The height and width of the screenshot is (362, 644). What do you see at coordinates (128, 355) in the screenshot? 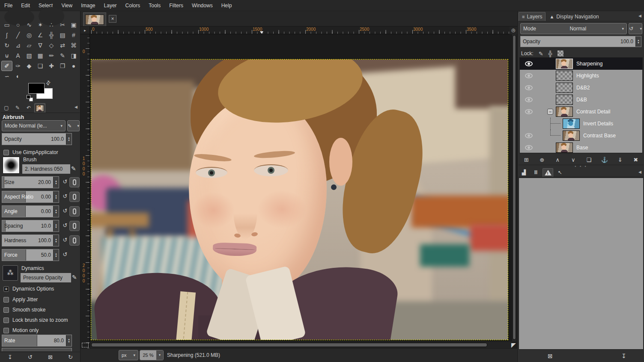
I see `unit-dropdown: px ▾` at bounding box center [128, 355].